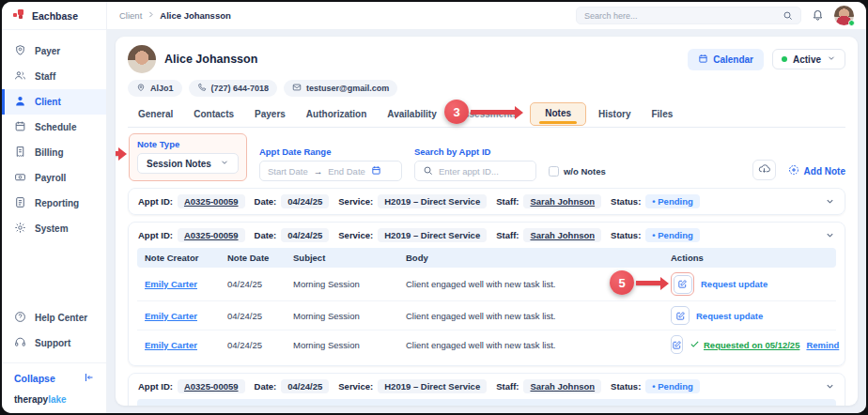  What do you see at coordinates (487, 115) in the screenshot?
I see `client-tabs: General Contacts Payers Authorization Av…` at bounding box center [487, 115].